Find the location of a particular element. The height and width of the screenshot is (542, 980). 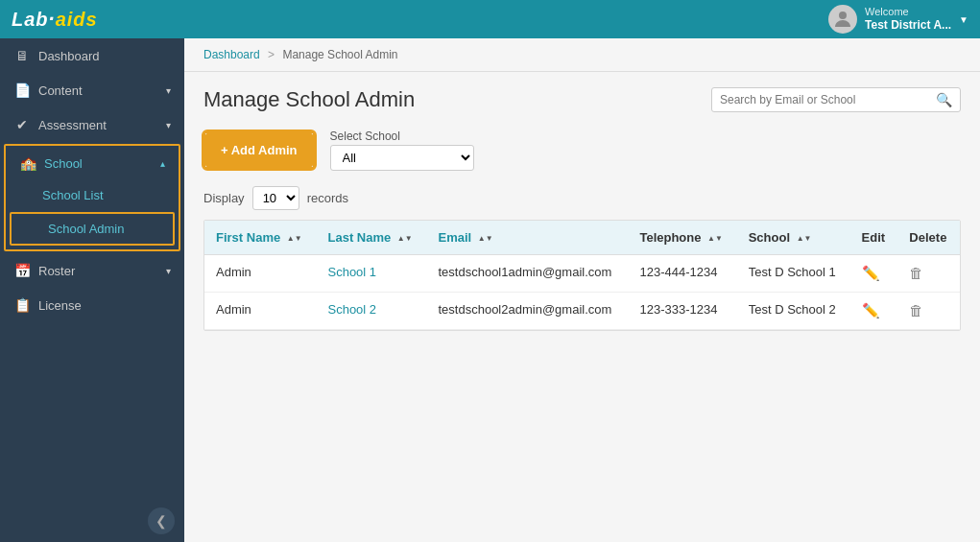

sidebar-item-label: Content is located at coordinates (98, 90).